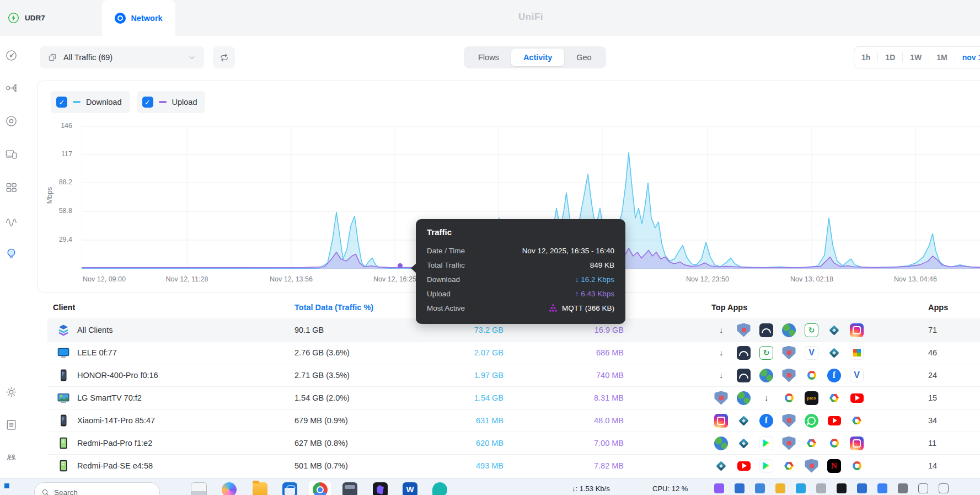  Describe the element at coordinates (743, 421) in the screenshot. I see `app-icon-layers` at that location.